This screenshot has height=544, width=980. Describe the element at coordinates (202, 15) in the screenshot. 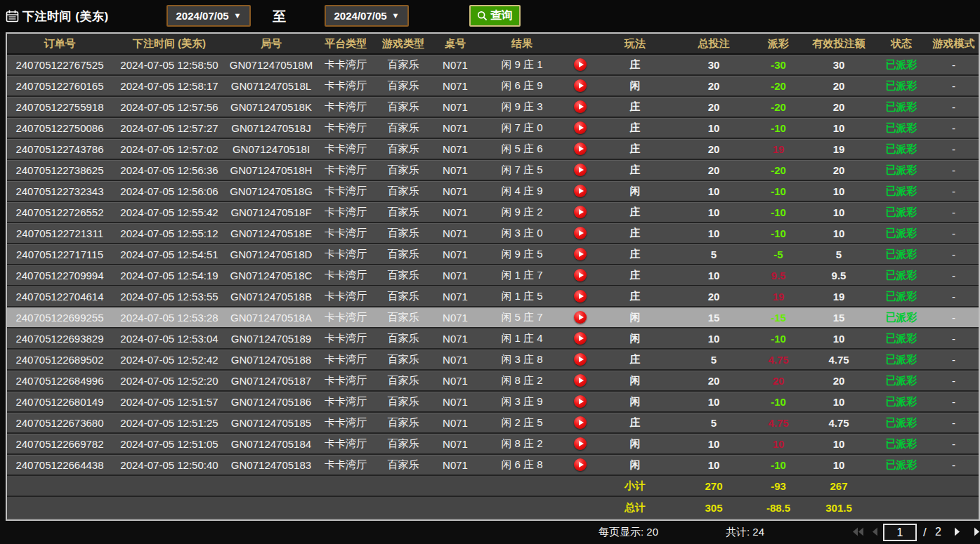

I see `date-from-value: 2024/07/05` at that location.